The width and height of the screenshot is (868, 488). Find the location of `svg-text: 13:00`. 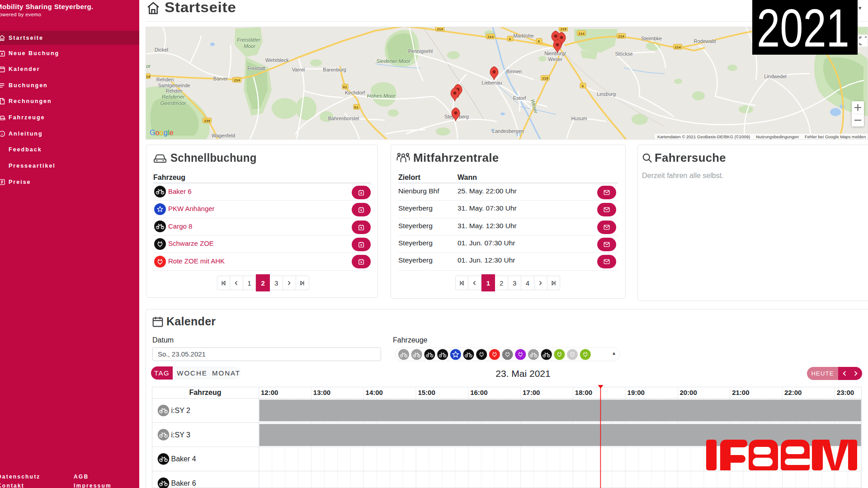

svg-text: 13:00 is located at coordinates (322, 392).